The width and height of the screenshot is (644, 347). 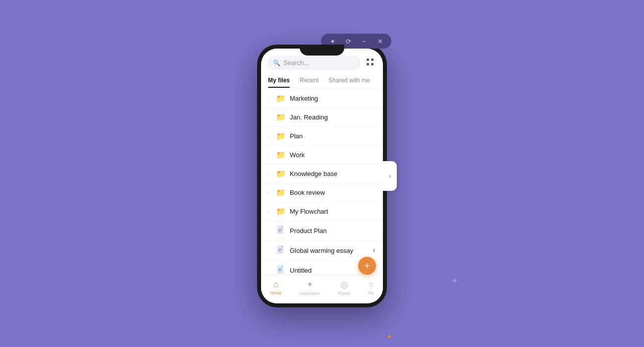 What do you see at coordinates (322, 174) in the screenshot?
I see `list-item: › 📁 Knowledge base` at bounding box center [322, 174].